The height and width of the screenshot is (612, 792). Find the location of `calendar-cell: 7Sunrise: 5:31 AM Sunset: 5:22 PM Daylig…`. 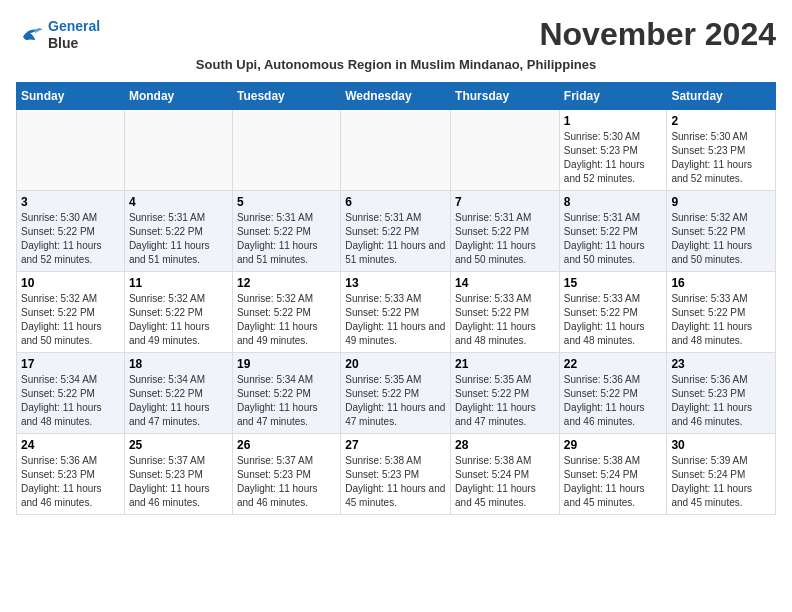

calendar-cell: 7Sunrise: 5:31 AM Sunset: 5:22 PM Daylig… is located at coordinates (506, 232).